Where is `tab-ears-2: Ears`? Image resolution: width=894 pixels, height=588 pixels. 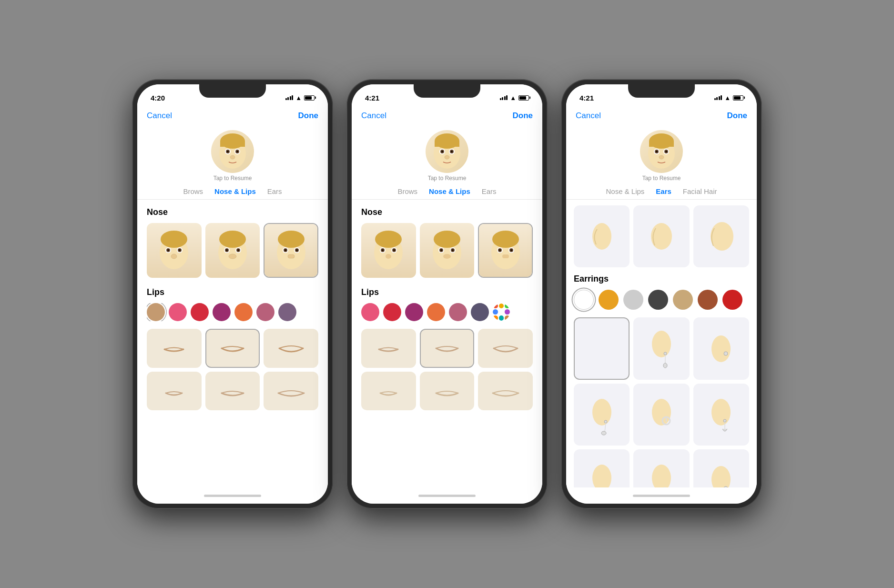
tab-ears-2: Ears is located at coordinates (489, 192).